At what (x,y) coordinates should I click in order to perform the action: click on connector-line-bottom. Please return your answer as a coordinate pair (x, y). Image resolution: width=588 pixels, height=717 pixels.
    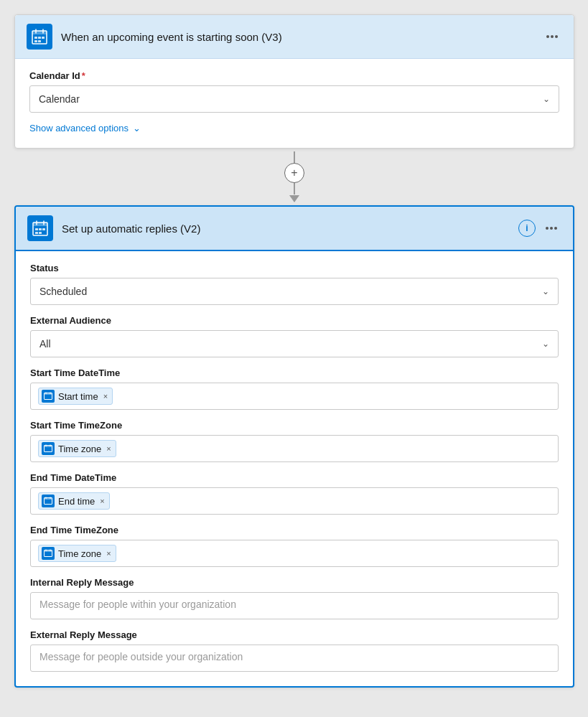
    Looking at the image, I should click on (294, 189).